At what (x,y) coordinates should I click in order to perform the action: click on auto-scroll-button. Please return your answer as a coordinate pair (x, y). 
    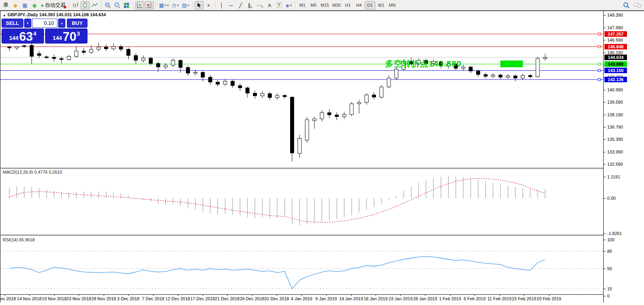
    Looking at the image, I should click on (149, 6).